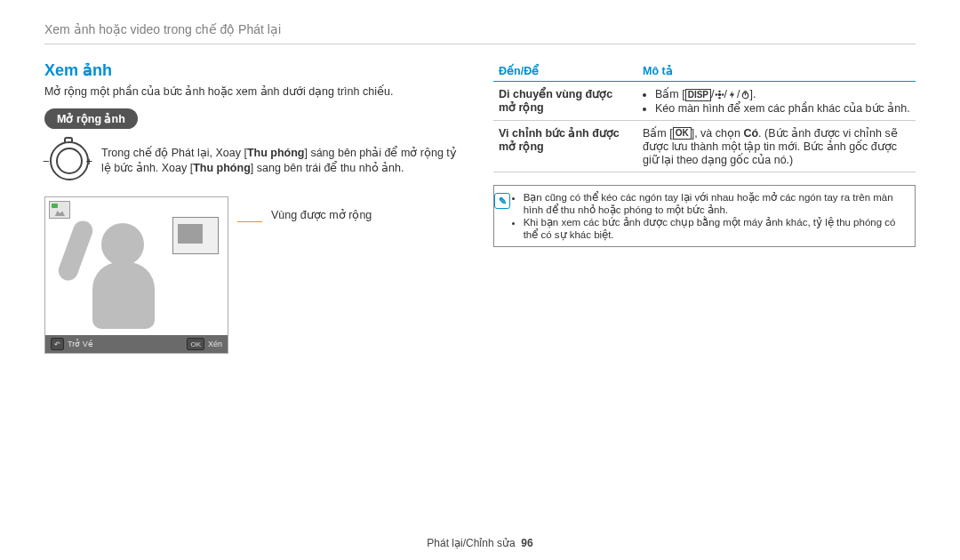 The image size is (960, 560). Describe the element at coordinates (46, 162) in the screenshot. I see `minus-icon: −` at that location.